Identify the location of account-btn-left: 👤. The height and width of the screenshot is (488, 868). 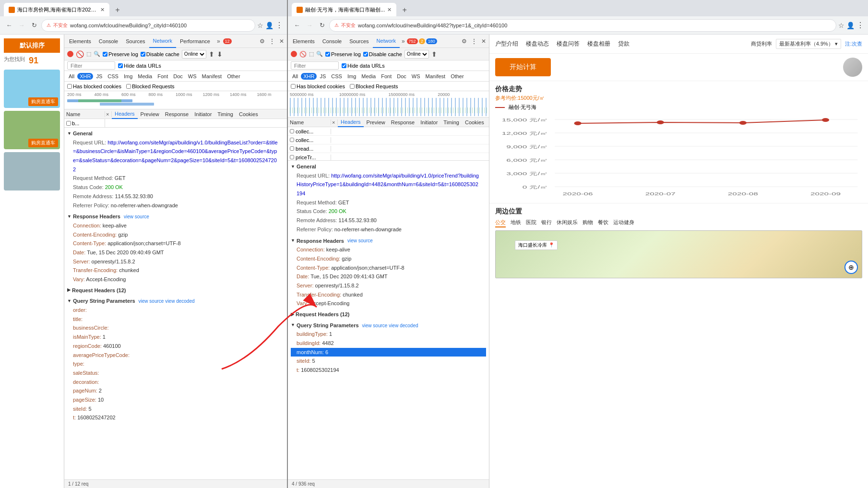
(270, 25).